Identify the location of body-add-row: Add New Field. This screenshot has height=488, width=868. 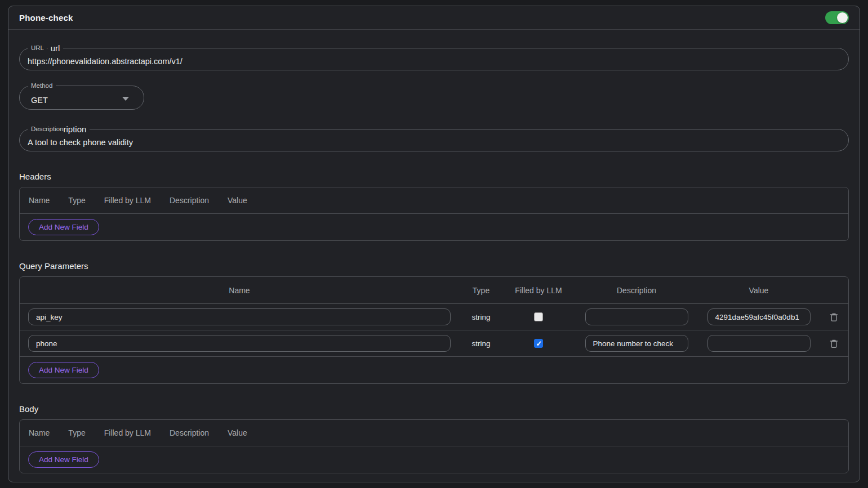
(434, 459).